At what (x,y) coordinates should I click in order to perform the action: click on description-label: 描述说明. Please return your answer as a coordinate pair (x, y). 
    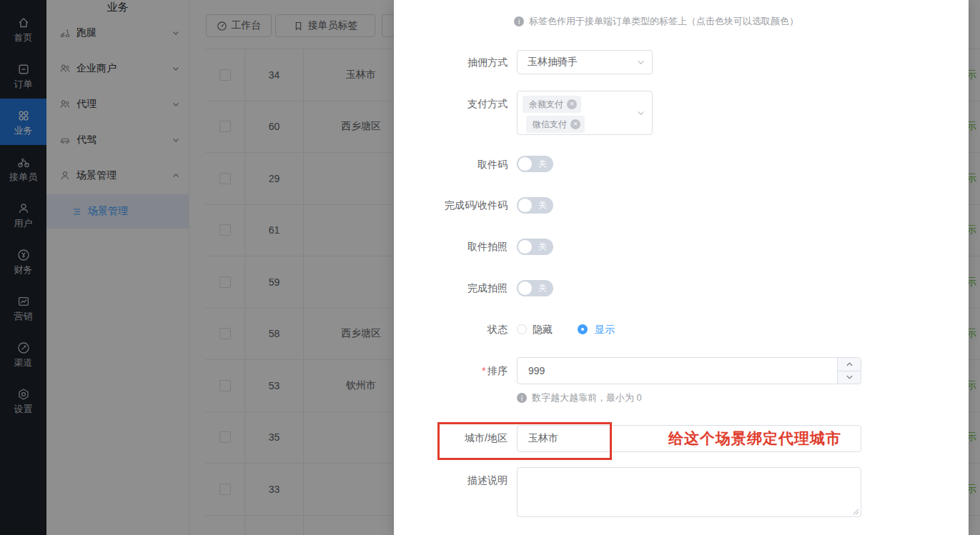
    Looking at the image, I should click on (450, 480).